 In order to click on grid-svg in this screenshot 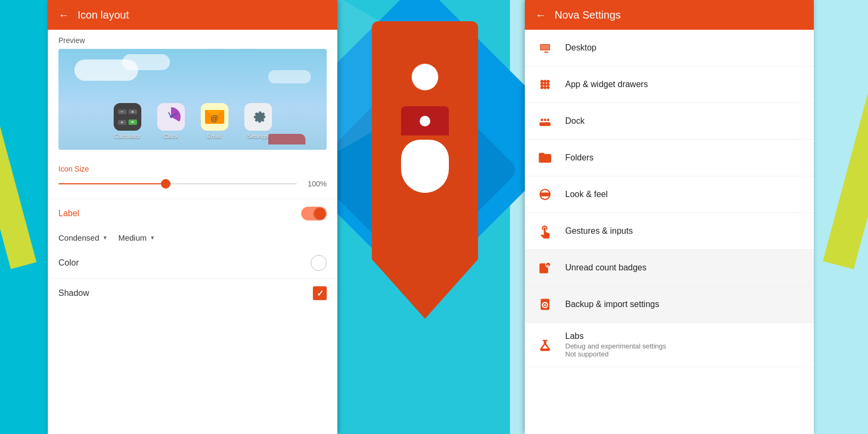, I will do `click(545, 84)`.